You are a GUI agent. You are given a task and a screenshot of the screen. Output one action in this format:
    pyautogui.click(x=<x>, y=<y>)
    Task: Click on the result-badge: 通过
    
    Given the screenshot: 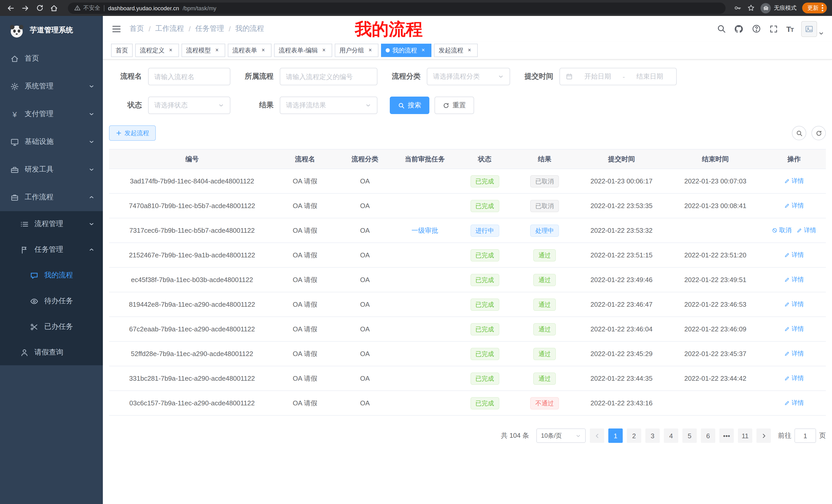 What is the action you would take?
    pyautogui.click(x=544, y=255)
    